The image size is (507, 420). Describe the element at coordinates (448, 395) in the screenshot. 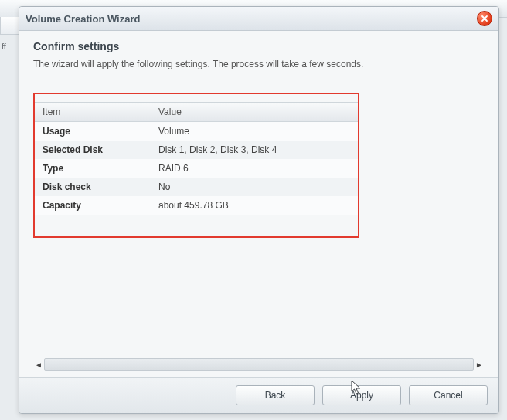

I see `cancel-button: Cancel` at that location.